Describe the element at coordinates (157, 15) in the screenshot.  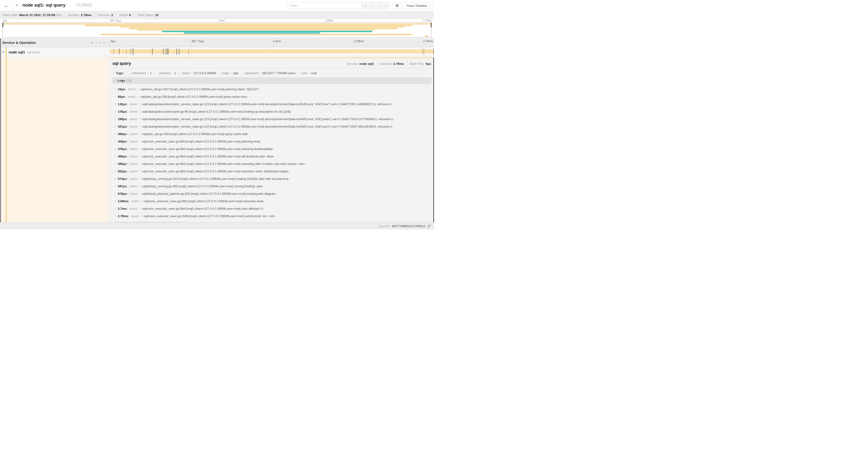
I see `summary-value: 10` at that location.